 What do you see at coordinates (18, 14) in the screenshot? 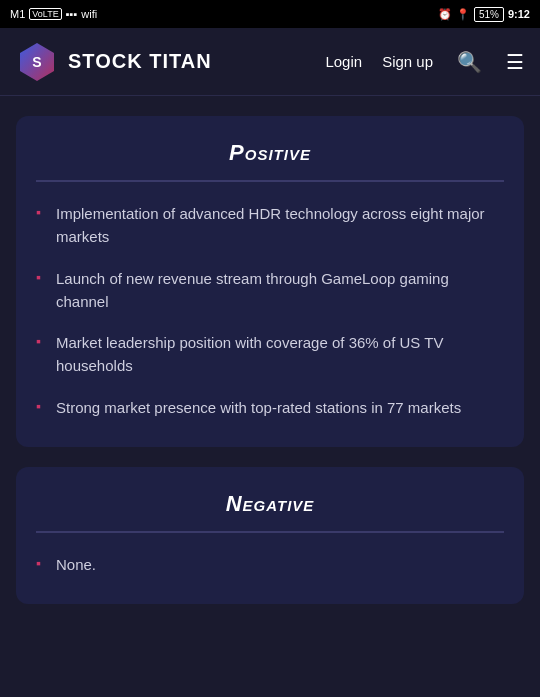
I see `carrier-label: M1` at bounding box center [18, 14].